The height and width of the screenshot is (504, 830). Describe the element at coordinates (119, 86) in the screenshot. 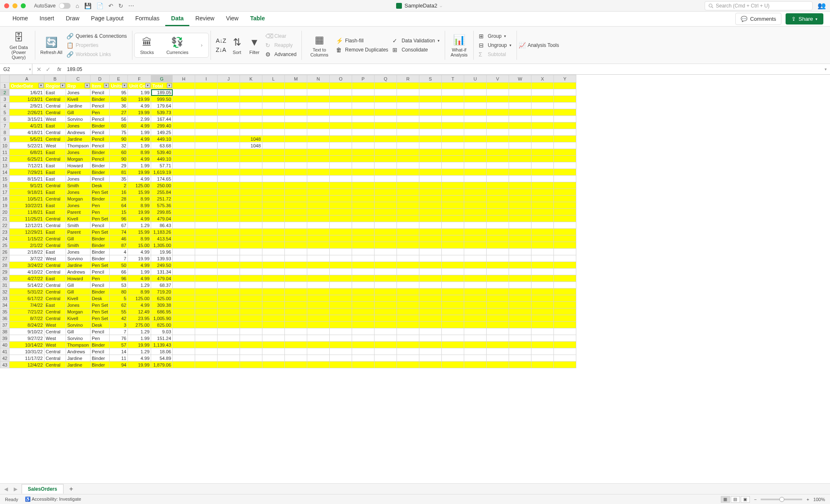

I see `table-header-Units: Units▾` at that location.